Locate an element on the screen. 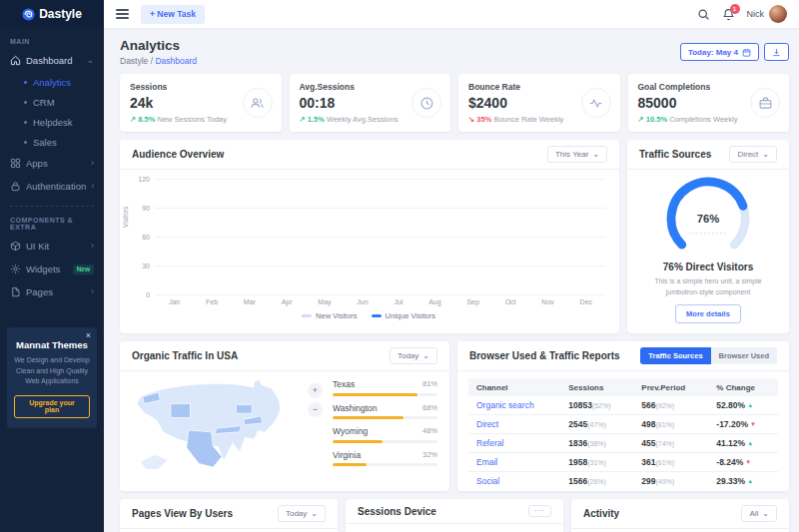  x-tick-label: Aug is located at coordinates (434, 301).